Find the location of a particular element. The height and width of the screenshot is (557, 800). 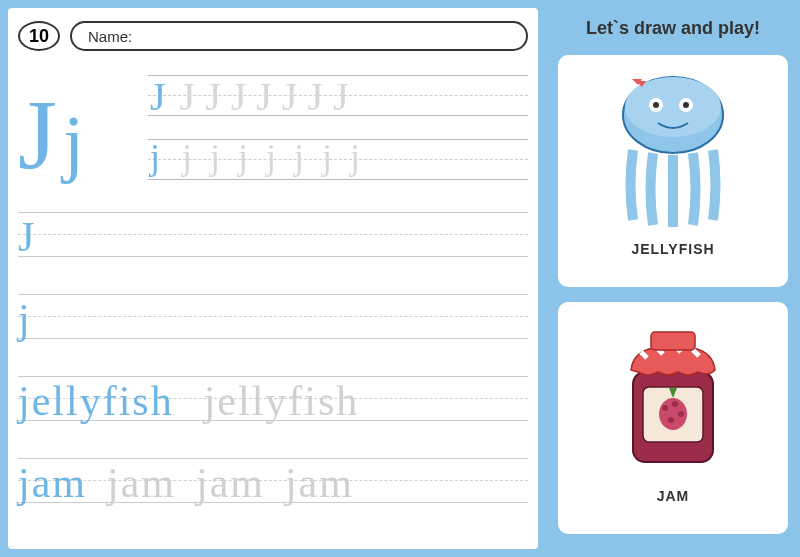

practice-text-j: j is located at coordinates (273, 317).